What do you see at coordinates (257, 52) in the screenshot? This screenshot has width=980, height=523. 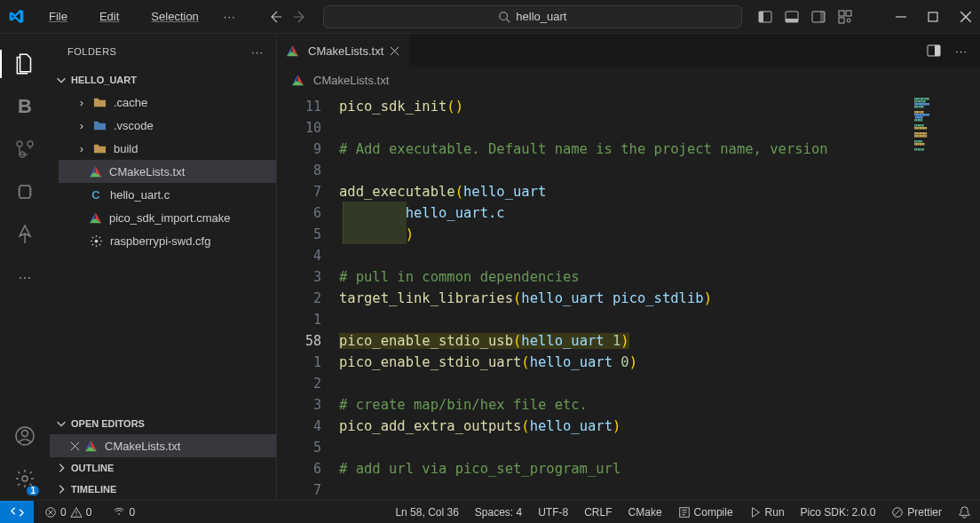 I see `sidebar-more-icon: ···` at bounding box center [257, 52].